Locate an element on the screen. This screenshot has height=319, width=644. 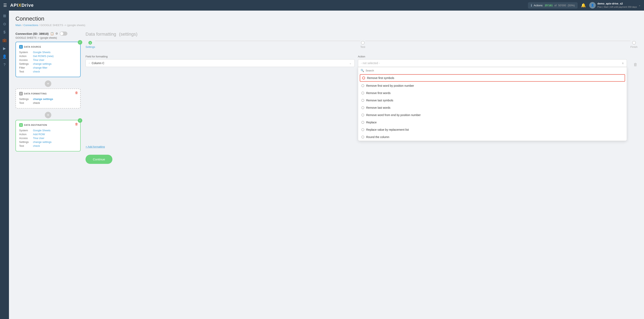
settings-icon: ⚙ is located at coordinates (57, 34).